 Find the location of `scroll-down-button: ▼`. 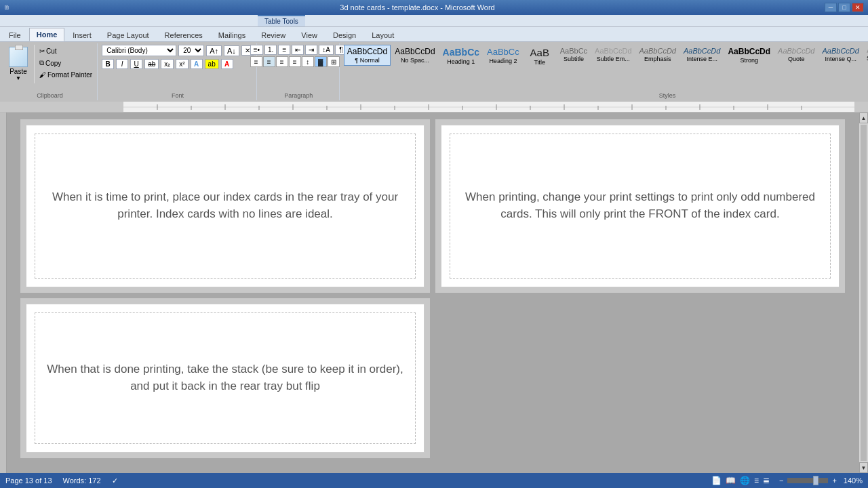

scroll-down-button: ▼ is located at coordinates (864, 468).